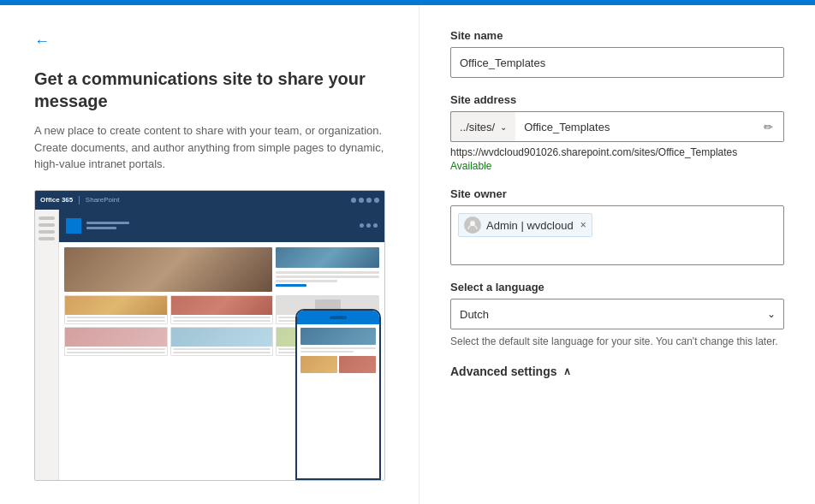 The width and height of the screenshot is (815, 504). I want to click on site-owner-input: Admin | wvdcloud ×, so click(617, 235).